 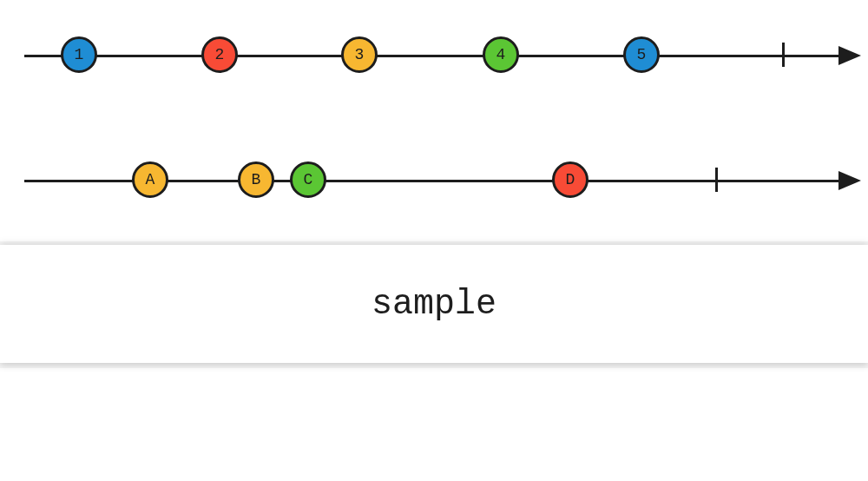 I want to click on marble: 2, so click(x=220, y=55).